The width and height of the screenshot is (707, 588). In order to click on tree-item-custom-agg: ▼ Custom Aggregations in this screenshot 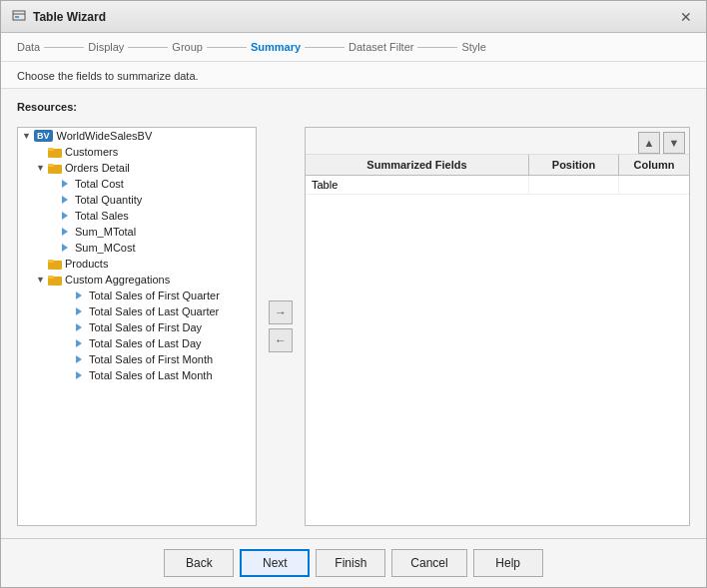, I will do `click(137, 280)`.